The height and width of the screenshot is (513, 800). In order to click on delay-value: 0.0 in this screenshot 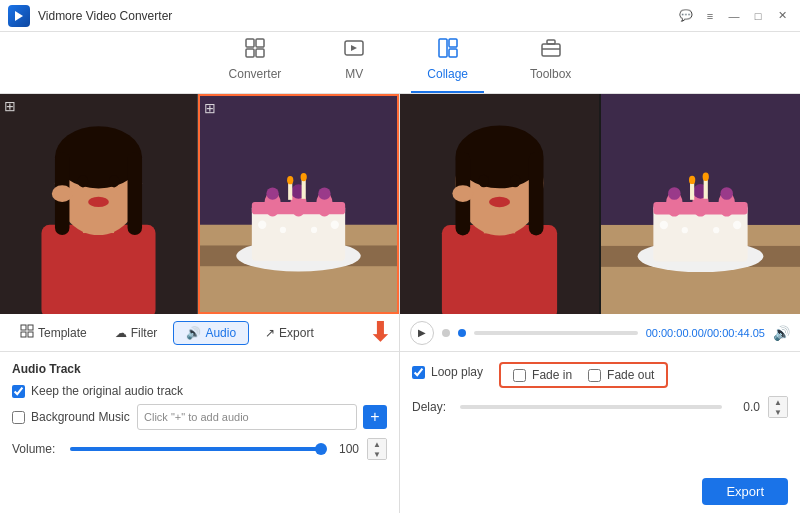, I will do `click(745, 407)`.